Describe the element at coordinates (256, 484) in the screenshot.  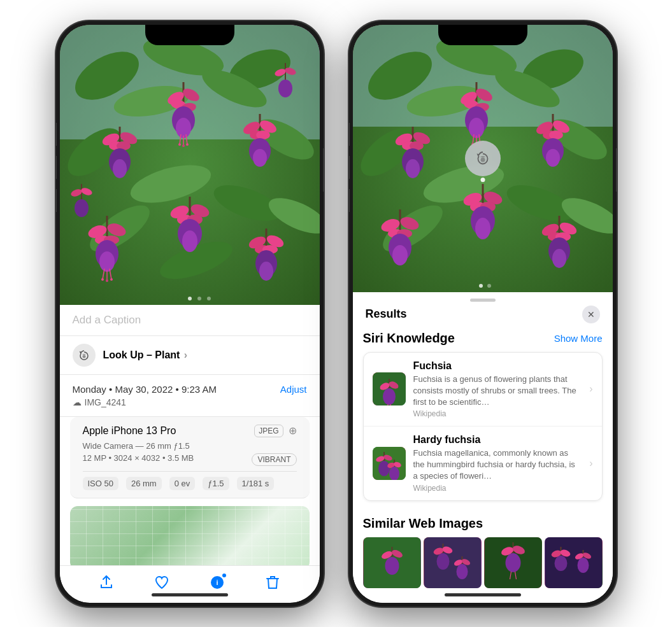
I see `exif-shutter: 1/181 s` at that location.